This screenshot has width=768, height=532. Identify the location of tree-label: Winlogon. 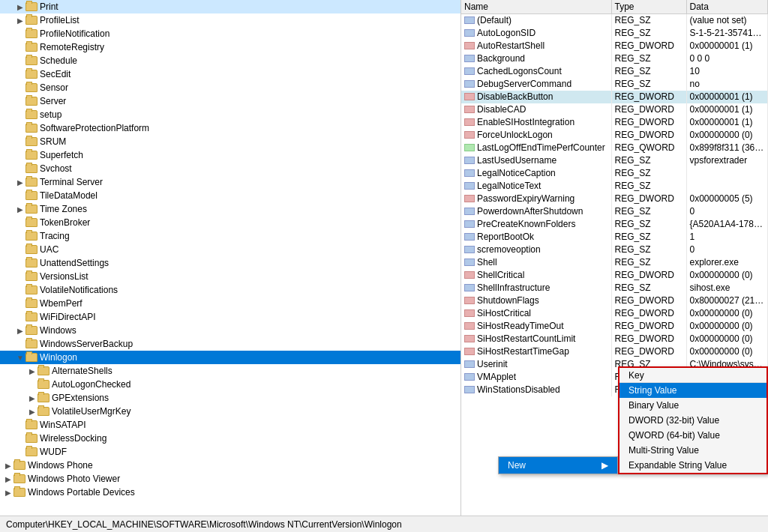
(58, 357).